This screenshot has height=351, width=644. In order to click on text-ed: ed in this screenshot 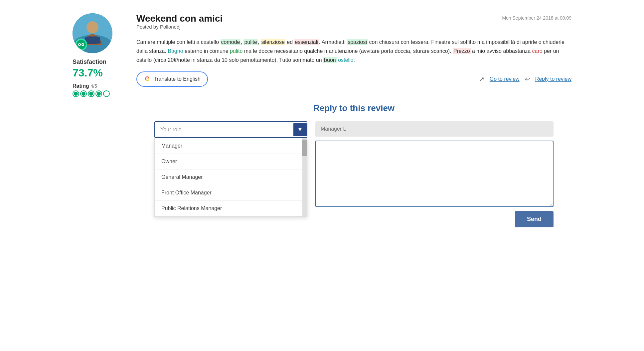, I will do `click(290, 42)`.